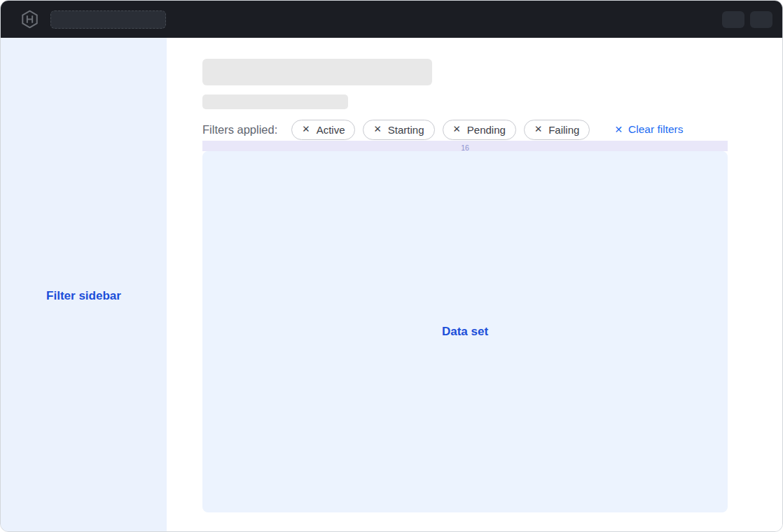  Describe the element at coordinates (564, 130) in the screenshot. I see `filter-chip-label: Failing` at that location.